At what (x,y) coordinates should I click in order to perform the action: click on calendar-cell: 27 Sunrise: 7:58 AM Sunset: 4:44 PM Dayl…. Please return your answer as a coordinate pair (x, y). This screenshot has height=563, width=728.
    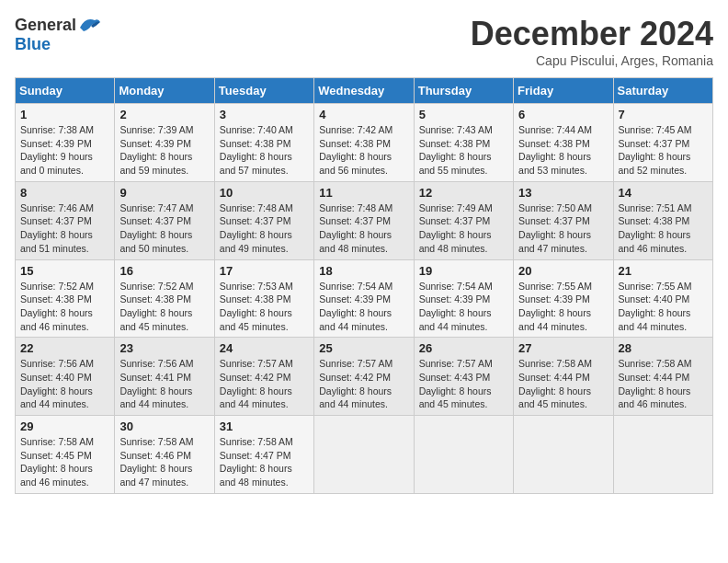
    Looking at the image, I should click on (563, 377).